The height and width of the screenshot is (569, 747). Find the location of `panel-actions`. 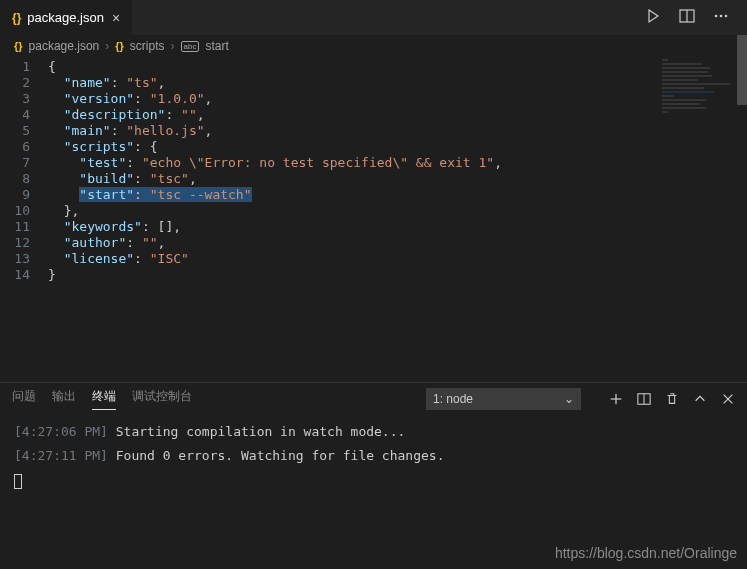

panel-actions is located at coordinates (672, 399).